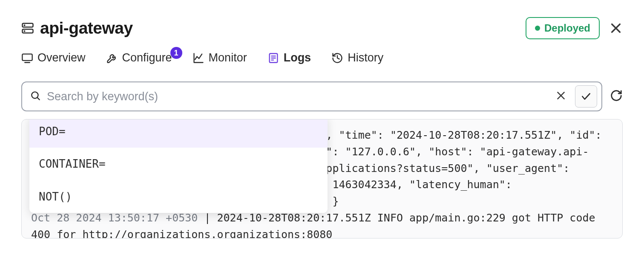 This screenshot has width=644, height=256. What do you see at coordinates (563, 28) in the screenshot?
I see `status-badge: Deployed` at bounding box center [563, 28].